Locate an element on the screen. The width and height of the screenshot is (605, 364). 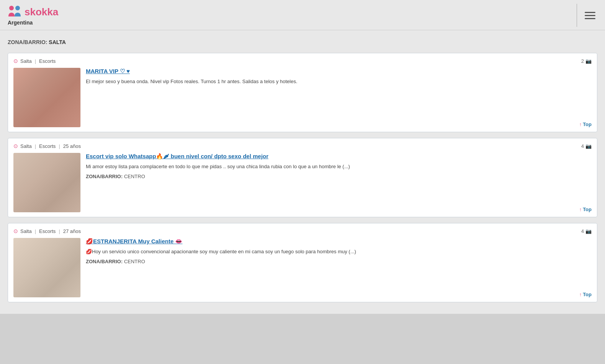
card-content: Escort vip solo Whatsapp🔥🌶 buen nivel co… is located at coordinates (339, 182).